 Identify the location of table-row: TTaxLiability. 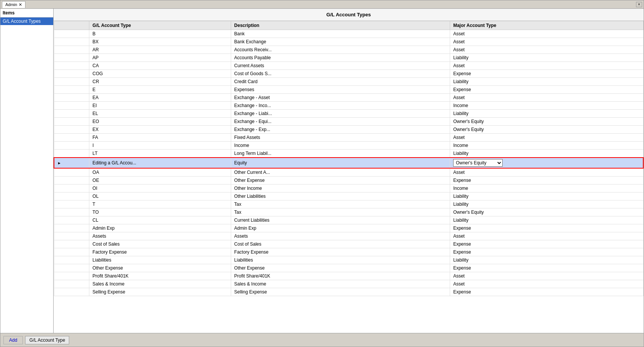
(349, 204).